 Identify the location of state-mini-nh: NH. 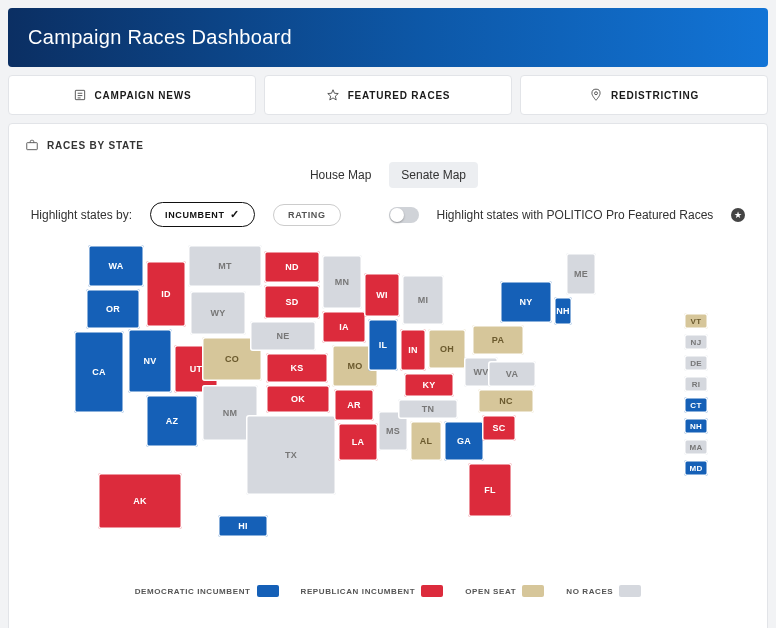
(696, 426).